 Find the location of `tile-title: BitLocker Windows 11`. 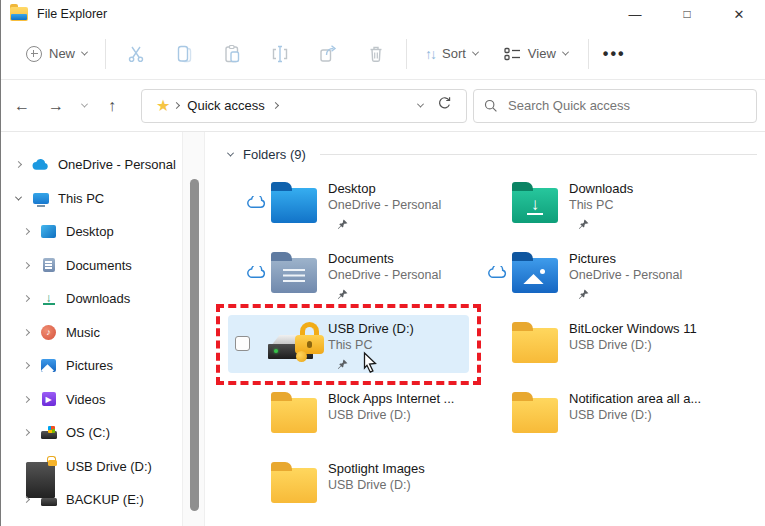

tile-title: BitLocker Windows 11 is located at coordinates (633, 328).